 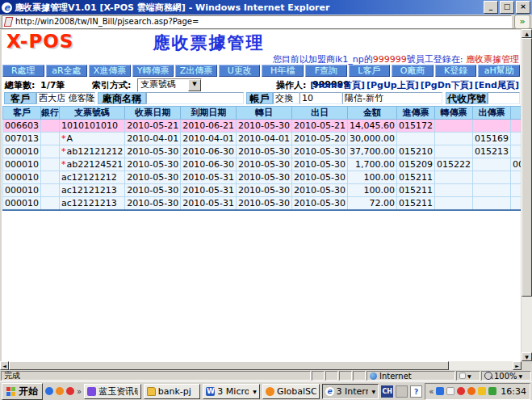 What do you see at coordinates (440, 391) in the screenshot?
I see `net-tray-icon` at bounding box center [440, 391].